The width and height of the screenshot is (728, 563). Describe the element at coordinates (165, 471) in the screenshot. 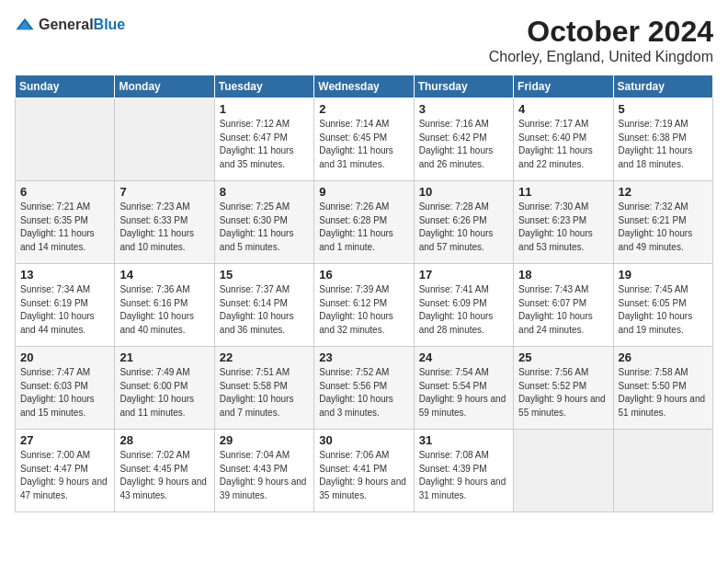

I see `calendar-cell: 28Sunrise: 7:02 AMSunset: 4:45 PMDayligh…` at that location.